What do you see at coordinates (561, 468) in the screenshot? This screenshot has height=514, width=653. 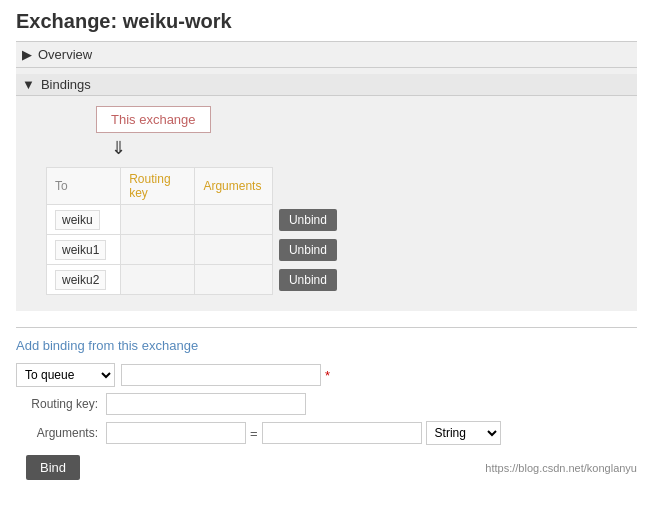 I see `footer-url: https://blog.csdn.net/konglanyu` at bounding box center [561, 468].